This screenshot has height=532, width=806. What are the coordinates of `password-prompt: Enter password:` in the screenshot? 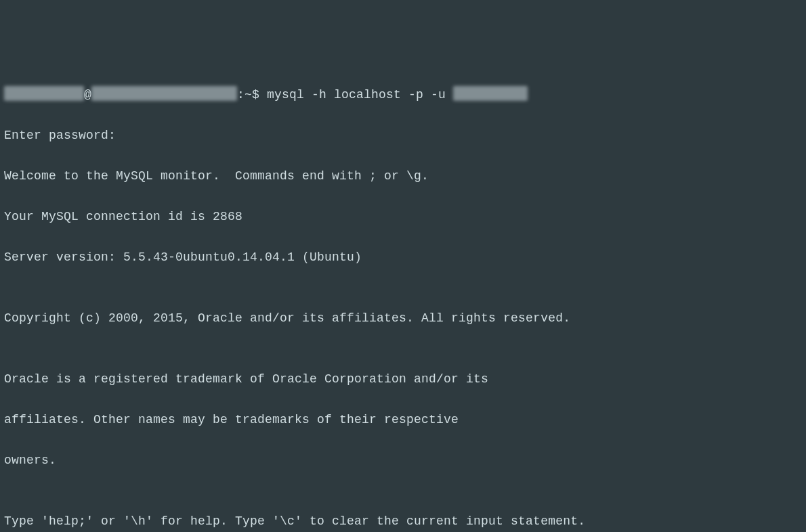 It's located at (403, 135).